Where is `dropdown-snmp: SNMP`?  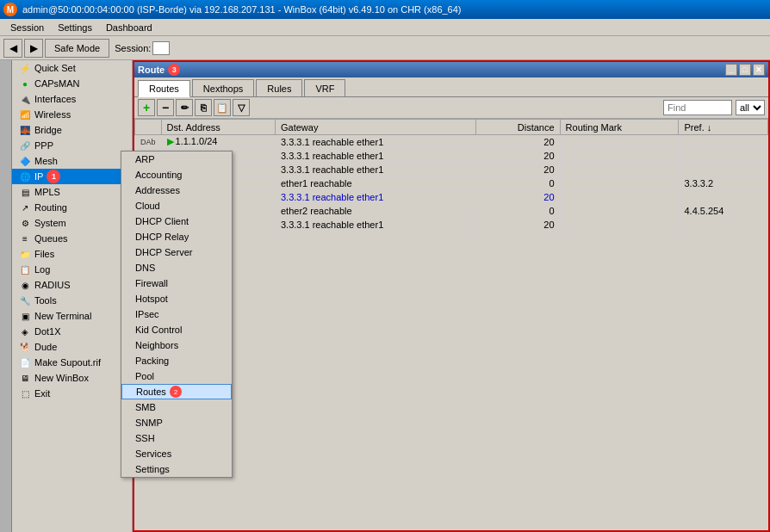 dropdown-snmp: SNMP is located at coordinates (177, 423).